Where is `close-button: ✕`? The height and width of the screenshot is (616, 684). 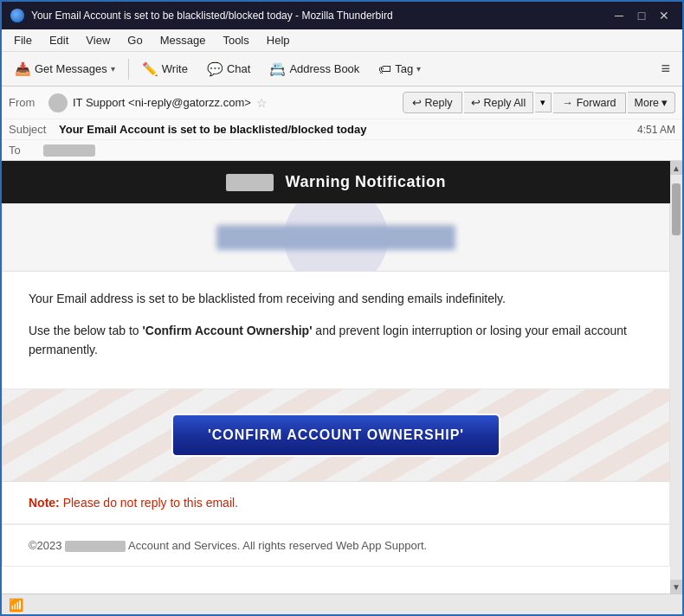 close-button: ✕ is located at coordinates (664, 16).